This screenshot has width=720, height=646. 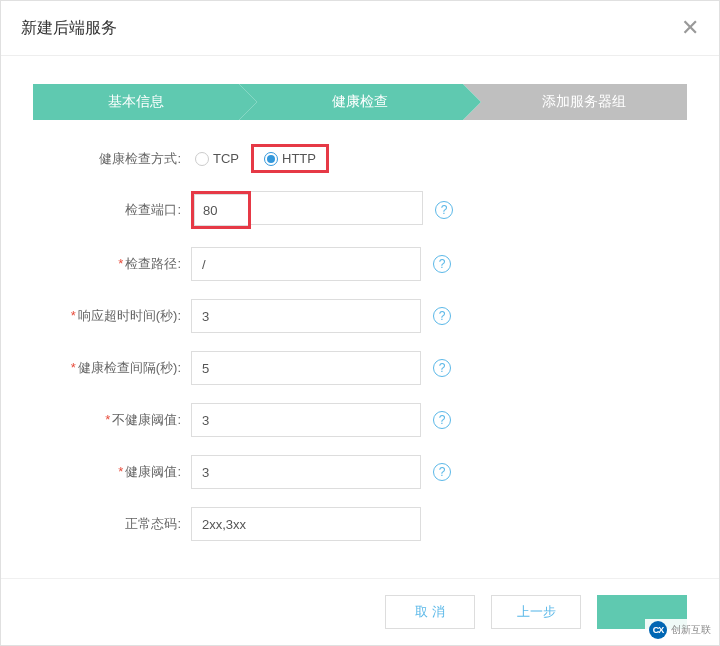 I want to click on radio-label: HTTP, so click(x=299, y=158).